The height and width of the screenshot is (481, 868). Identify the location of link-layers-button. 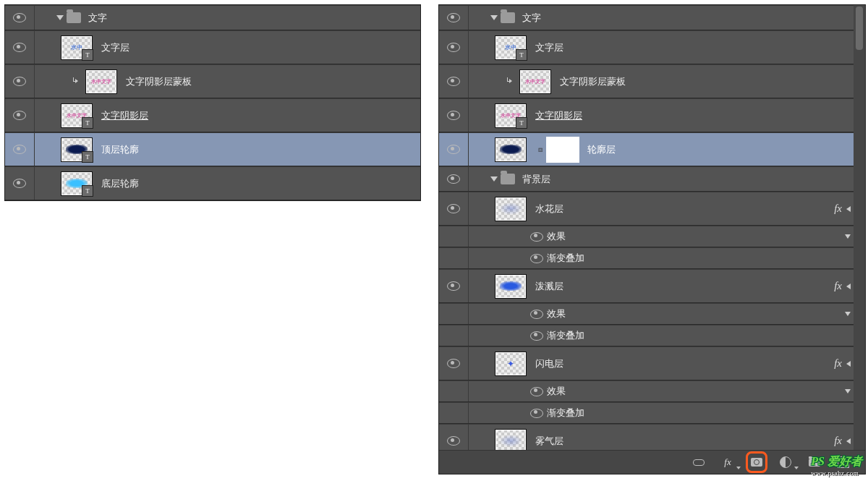
(699, 462).